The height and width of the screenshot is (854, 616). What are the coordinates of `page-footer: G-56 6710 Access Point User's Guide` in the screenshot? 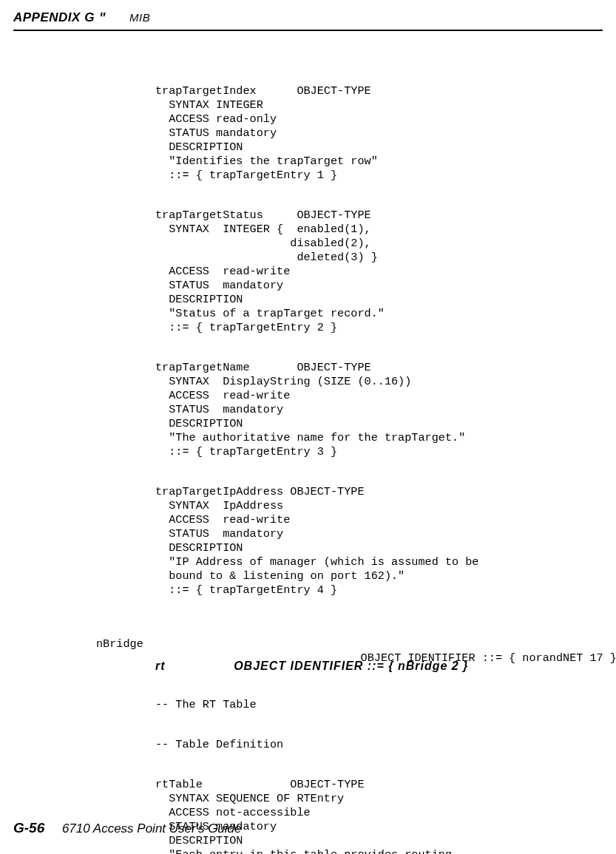 It's located at (127, 828).